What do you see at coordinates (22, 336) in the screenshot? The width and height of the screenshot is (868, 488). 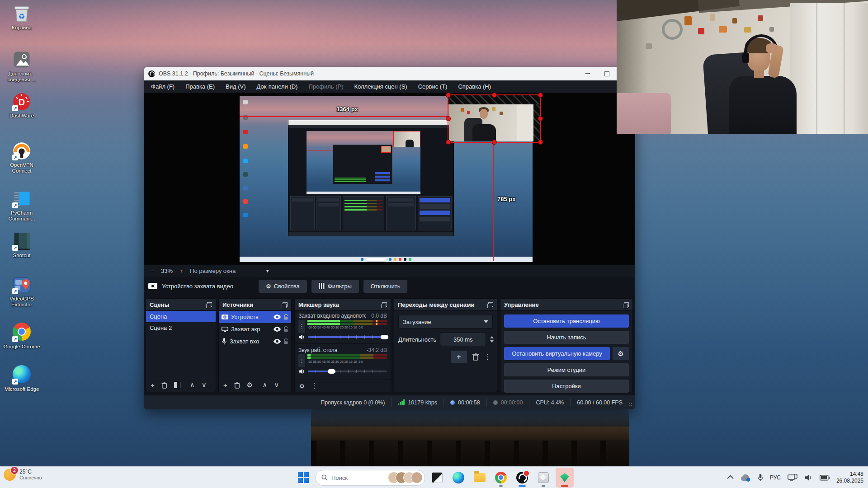 I see `desktop-icon-chrome: ↗ Google Chrome` at bounding box center [22, 336].